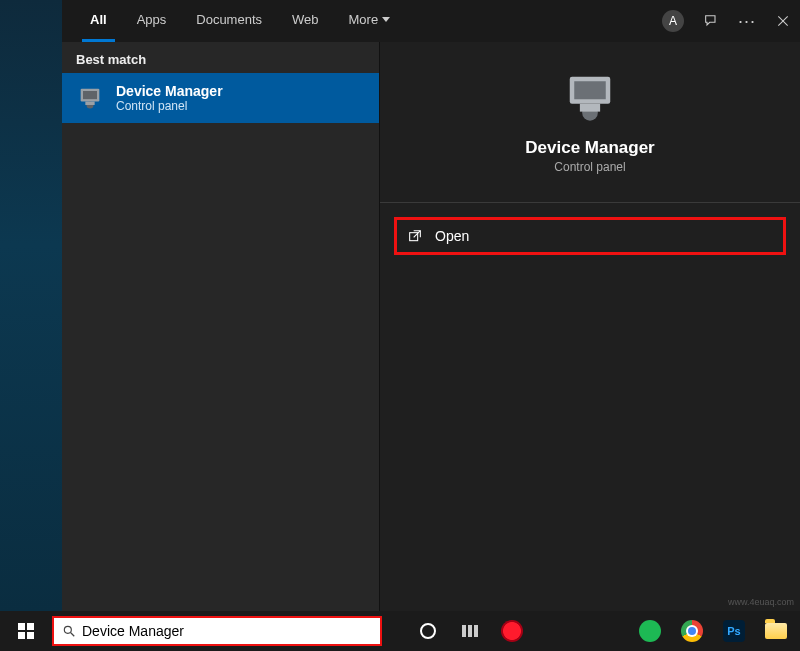  Describe the element at coordinates (428, 631) in the screenshot. I see `cortana-button` at that location.